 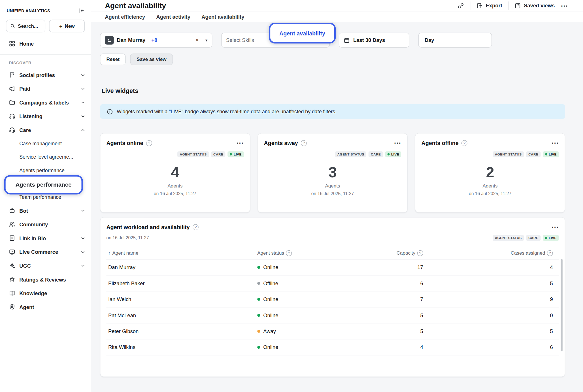 I want to click on save-as-view-button: Save as view, so click(x=152, y=59).